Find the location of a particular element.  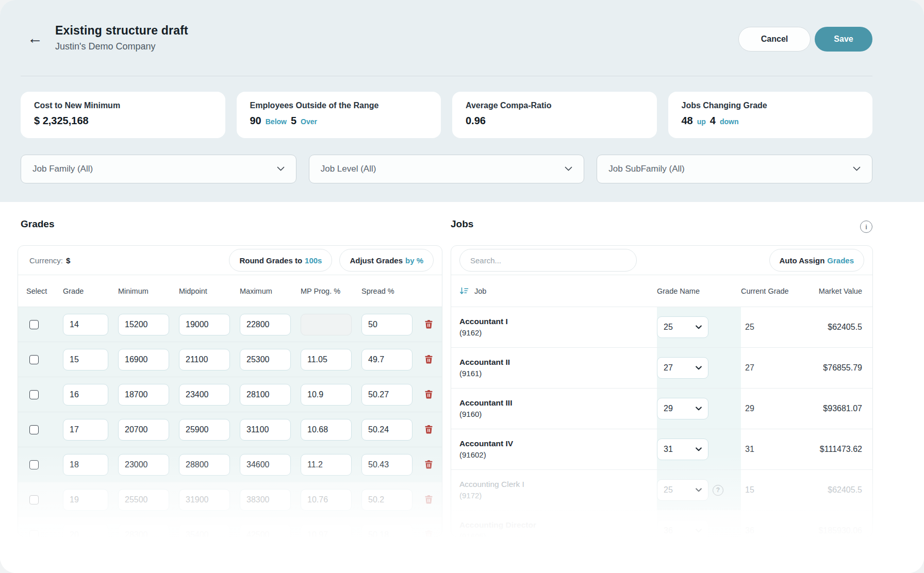

filters-row: Job Family (All) Job Level (All) Job Sub… is located at coordinates (447, 169).